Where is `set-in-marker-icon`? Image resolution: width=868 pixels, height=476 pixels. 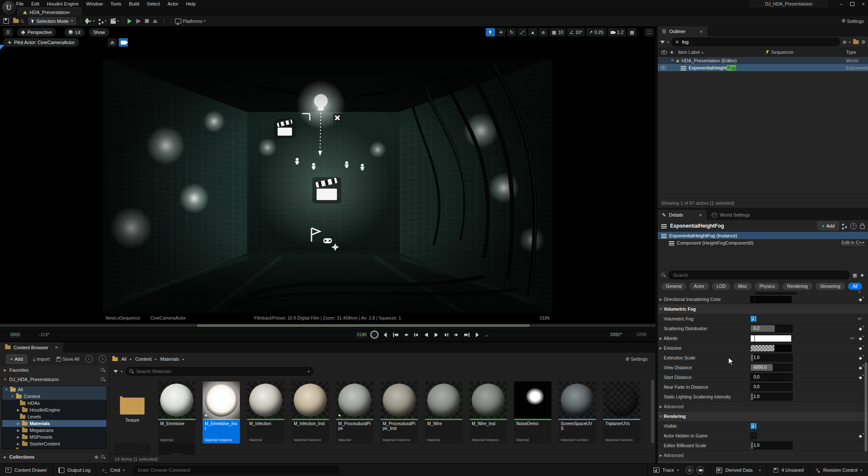 set-in-marker-icon is located at coordinates (386, 335).